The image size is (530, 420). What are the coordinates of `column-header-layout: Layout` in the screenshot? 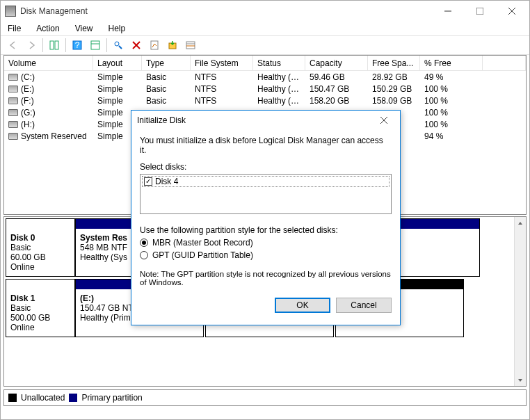 It's located at (118, 63).